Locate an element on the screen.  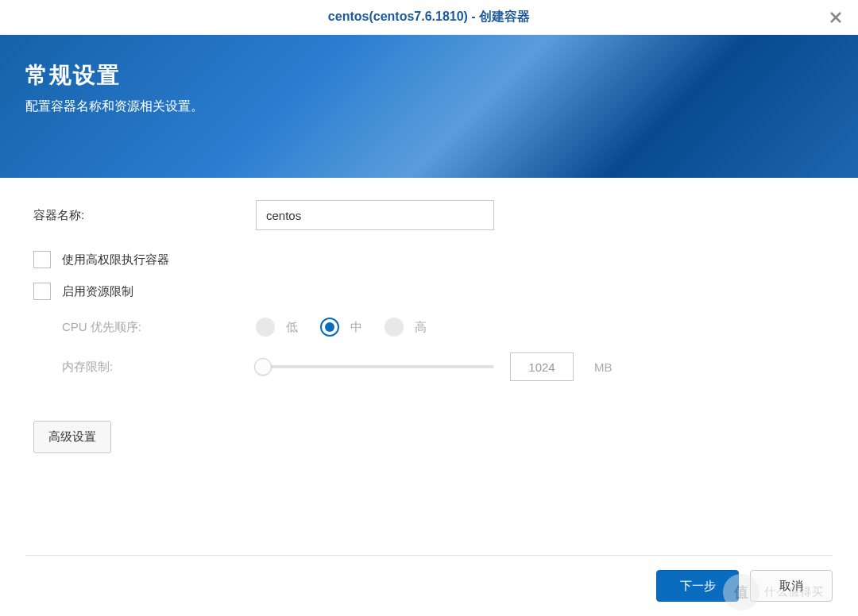
container-name-row: 容器名称: is located at coordinates (429, 215).